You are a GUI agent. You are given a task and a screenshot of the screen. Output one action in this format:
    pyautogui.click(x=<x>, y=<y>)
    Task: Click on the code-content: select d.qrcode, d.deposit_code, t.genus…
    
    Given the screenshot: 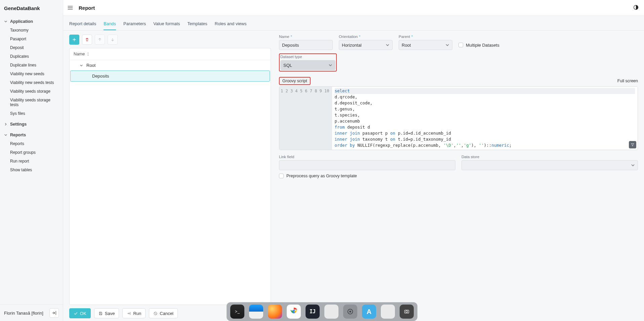 What is the action you would take?
    pyautogui.click(x=485, y=118)
    